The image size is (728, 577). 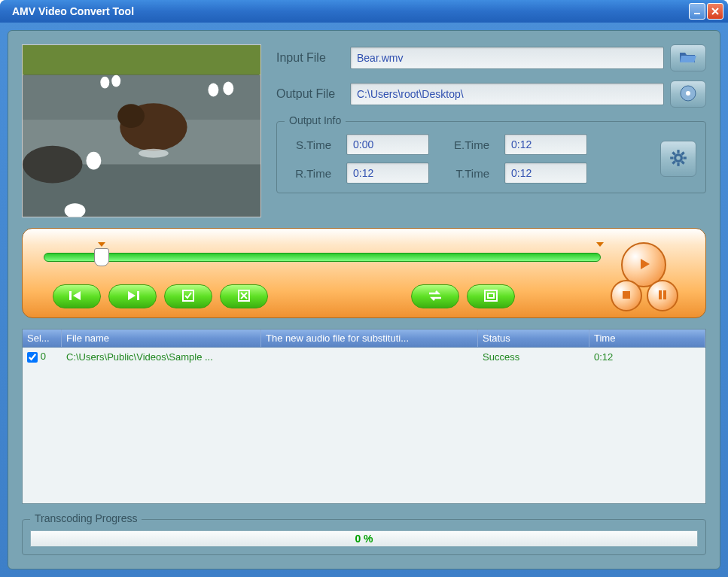 What do you see at coordinates (491, 157) in the screenshot?
I see `output-info-group: Output Info S.Time E.Time R.Time T.Time` at bounding box center [491, 157].